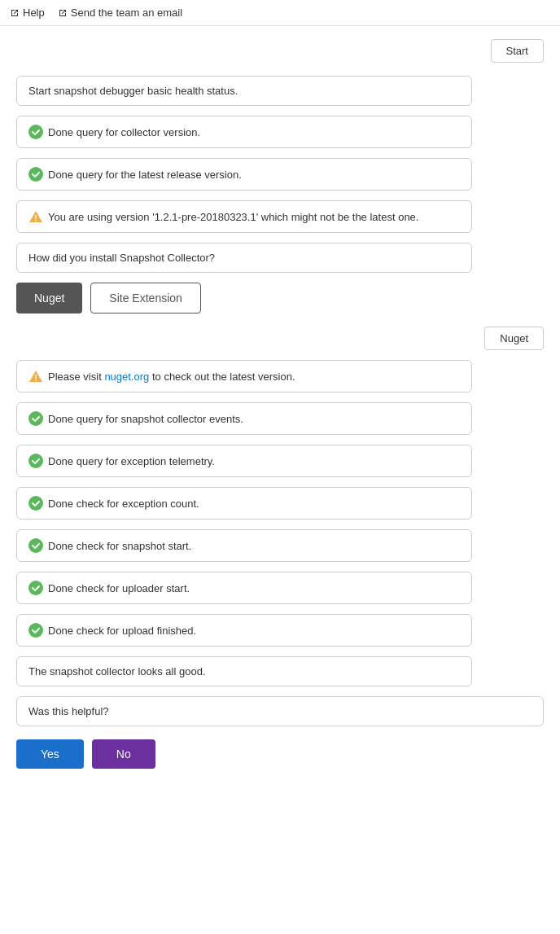 The image size is (560, 934). I want to click on email-link: Send the team an email, so click(120, 13).